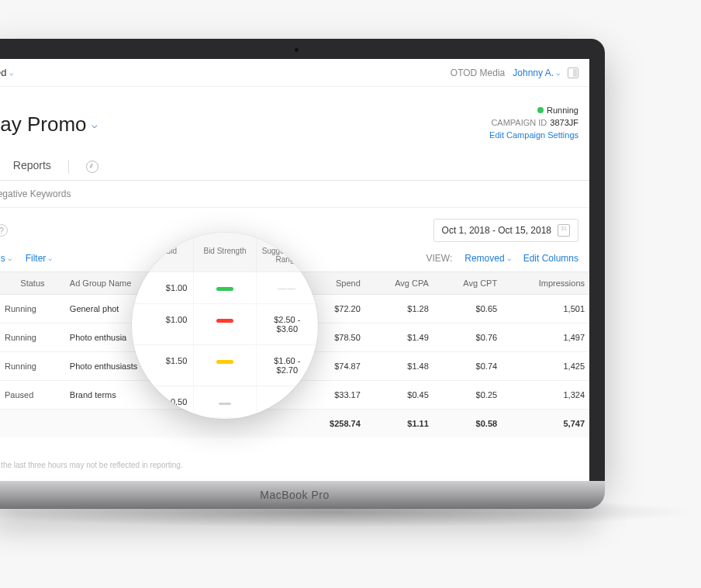 Image resolution: width=701 pixels, height=588 pixels. Describe the element at coordinates (333, 424) in the screenshot. I see `total-spend: $258.74` at that location.